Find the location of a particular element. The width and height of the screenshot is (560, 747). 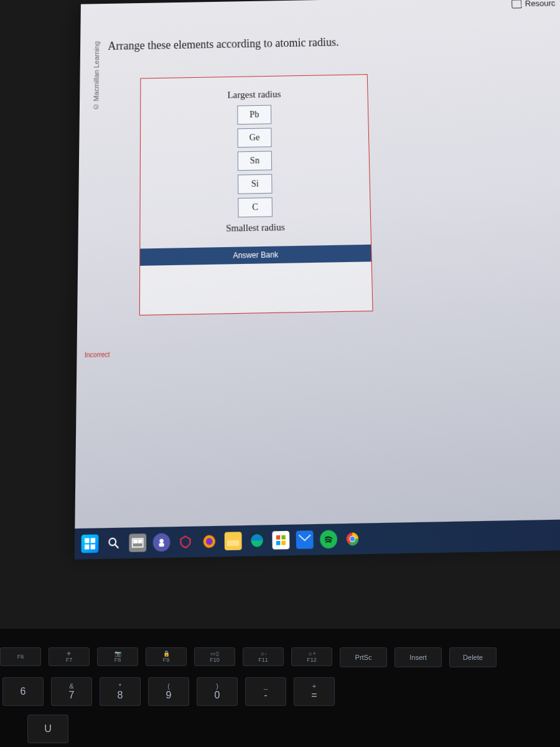

task-view-icon is located at coordinates (138, 543).